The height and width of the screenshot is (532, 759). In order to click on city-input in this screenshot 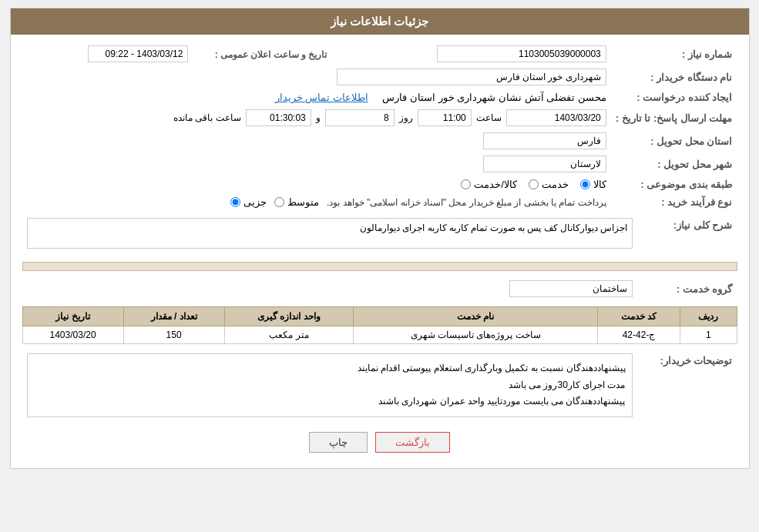, I will do `click(545, 164)`.